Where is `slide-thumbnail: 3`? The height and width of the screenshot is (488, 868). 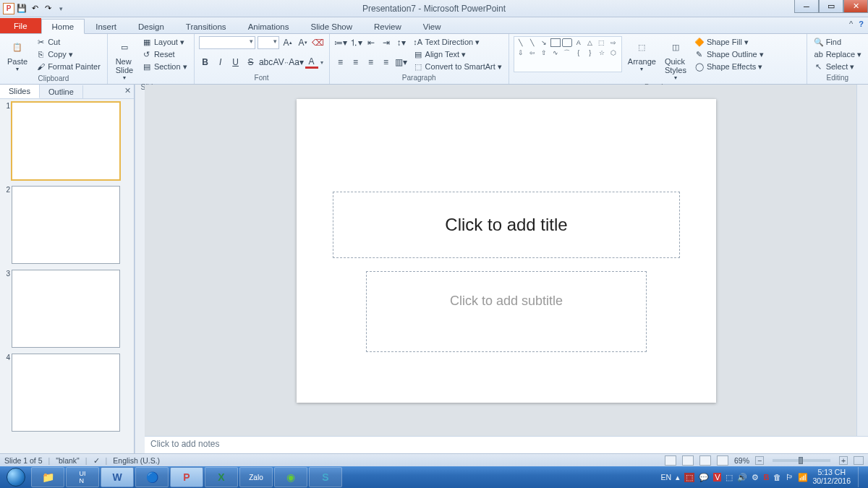 slide-thumbnail: 3 is located at coordinates (64, 309).